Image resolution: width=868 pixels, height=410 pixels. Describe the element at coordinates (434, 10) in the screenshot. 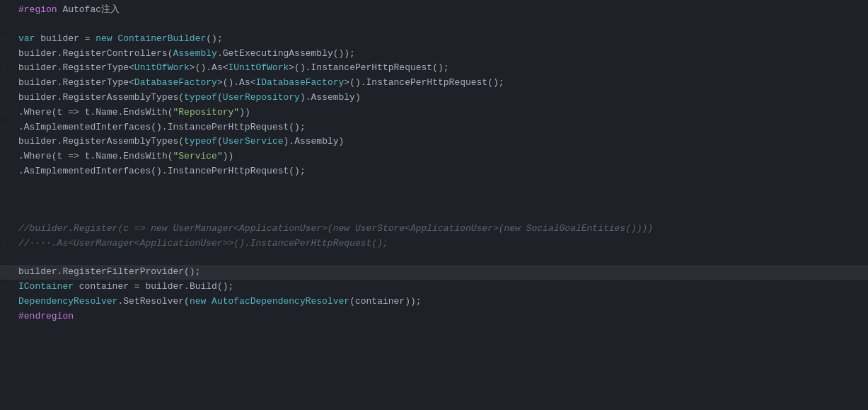

I see `code-line: · #region Autofac注入` at that location.